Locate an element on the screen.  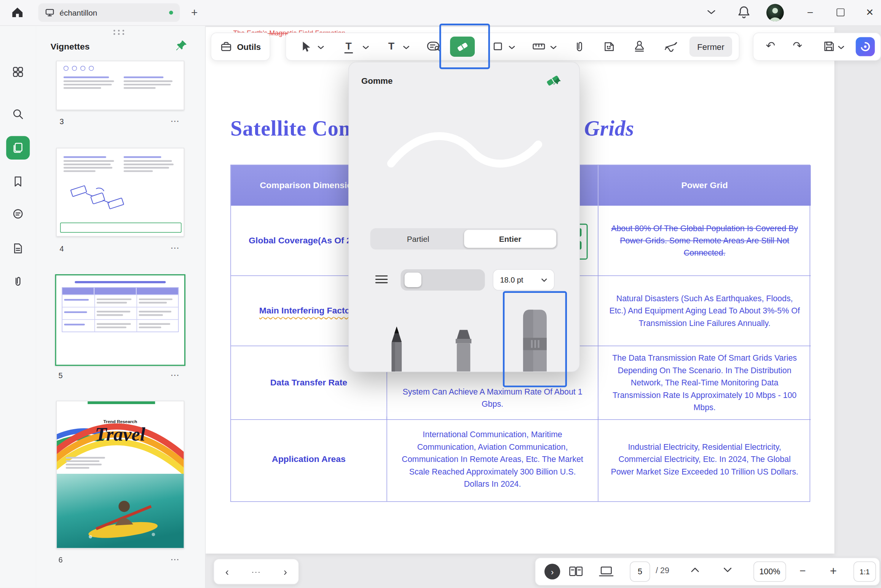
collapse-toolbar-button is located at coordinates (712, 12).